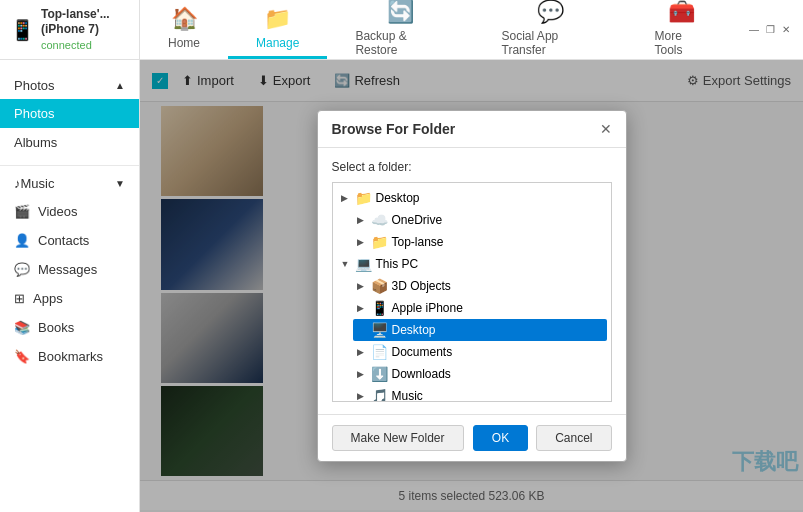 This screenshot has height=512, width=803. I want to click on close-button: ✕, so click(786, 30).